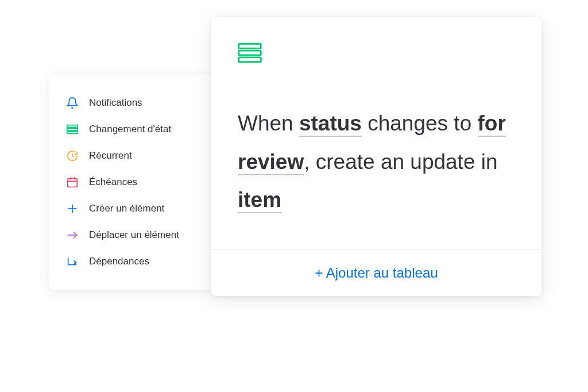  I want to click on item-token: item, so click(260, 201).